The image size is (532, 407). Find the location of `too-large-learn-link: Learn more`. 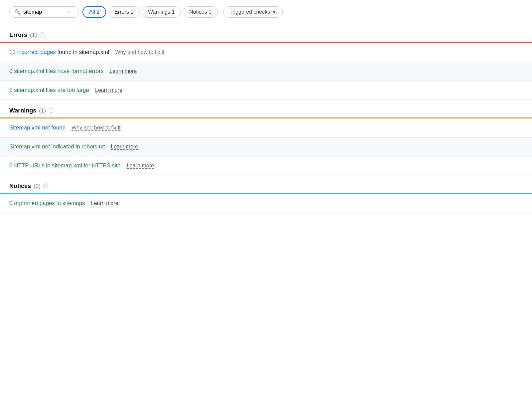

too-large-learn-link: Learn more is located at coordinates (109, 90).